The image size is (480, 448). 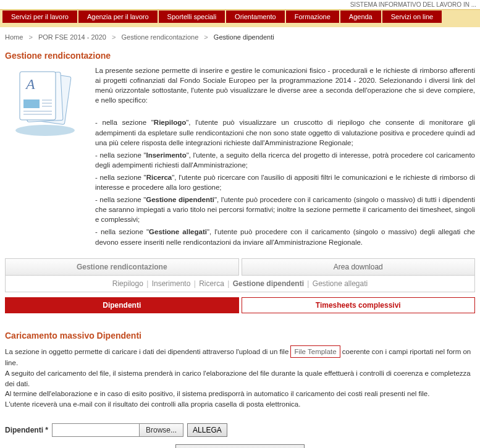 What do you see at coordinates (244, 37) in the screenshot?
I see `breadcrumb-current: Gestione dipendenti` at bounding box center [244, 37].